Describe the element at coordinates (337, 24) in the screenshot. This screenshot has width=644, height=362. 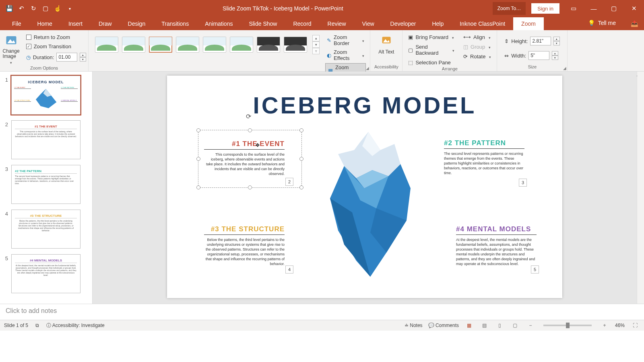
I see `tab-review: Review` at that location.